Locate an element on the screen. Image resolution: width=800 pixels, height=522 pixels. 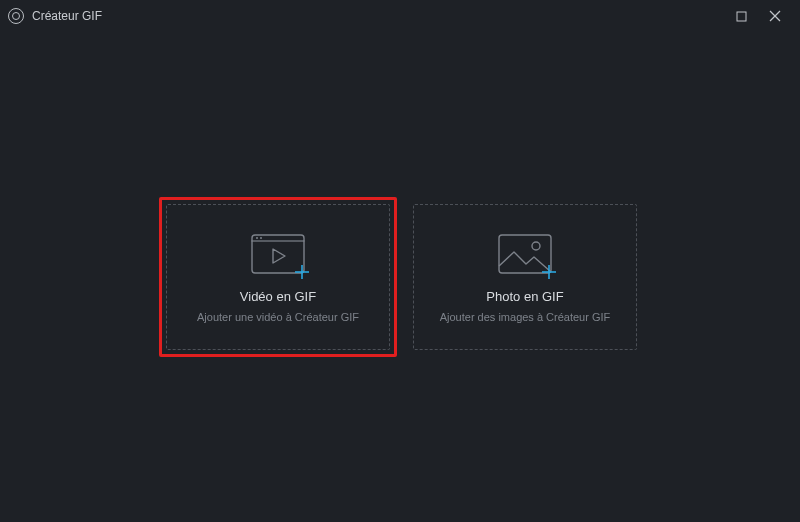
close-icon is located at coordinates (775, 16).